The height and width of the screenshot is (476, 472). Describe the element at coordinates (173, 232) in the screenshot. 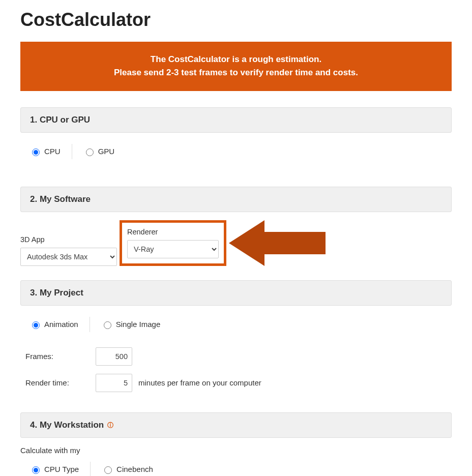

I see `renderer-label: Renderer` at that location.